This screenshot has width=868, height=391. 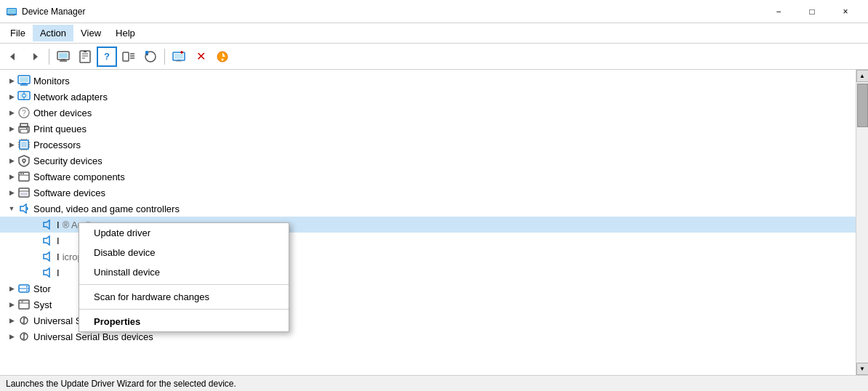 What do you see at coordinates (12, 161) in the screenshot?
I see `arrow-security: ▶` at bounding box center [12, 161].